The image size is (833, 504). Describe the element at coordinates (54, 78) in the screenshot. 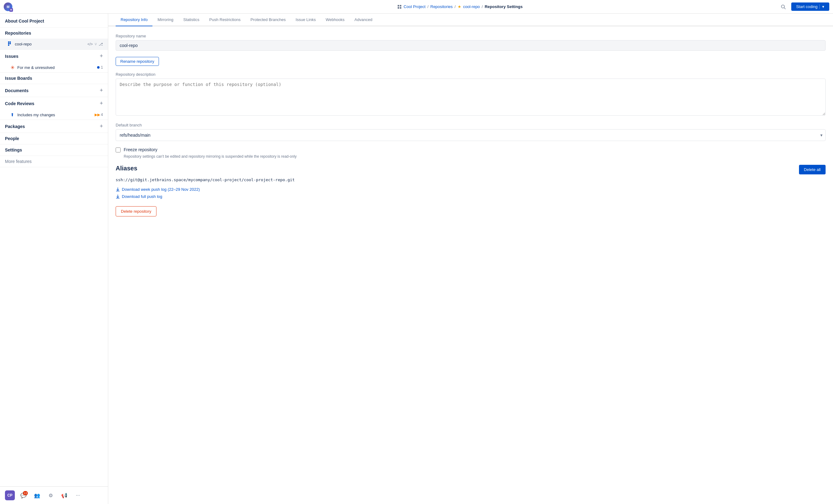

I see `sidebar-section-header-issue-boards: Issue Boards` at that location.